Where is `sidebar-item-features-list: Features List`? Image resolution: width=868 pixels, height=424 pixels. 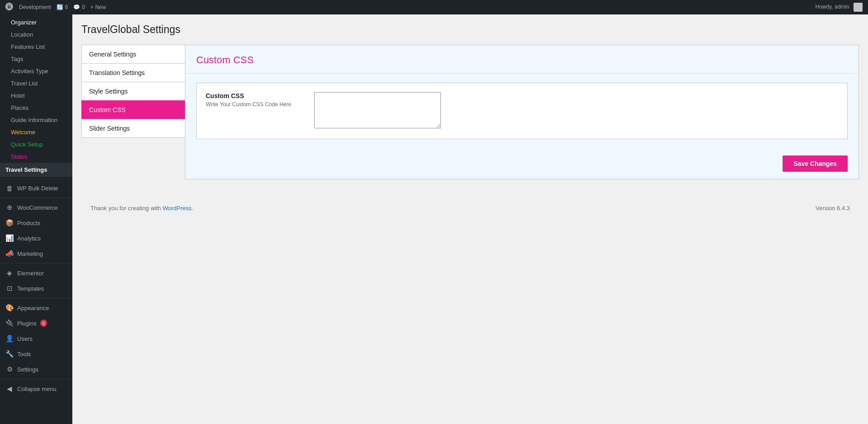
sidebar-item-features-list: Features List is located at coordinates (36, 47).